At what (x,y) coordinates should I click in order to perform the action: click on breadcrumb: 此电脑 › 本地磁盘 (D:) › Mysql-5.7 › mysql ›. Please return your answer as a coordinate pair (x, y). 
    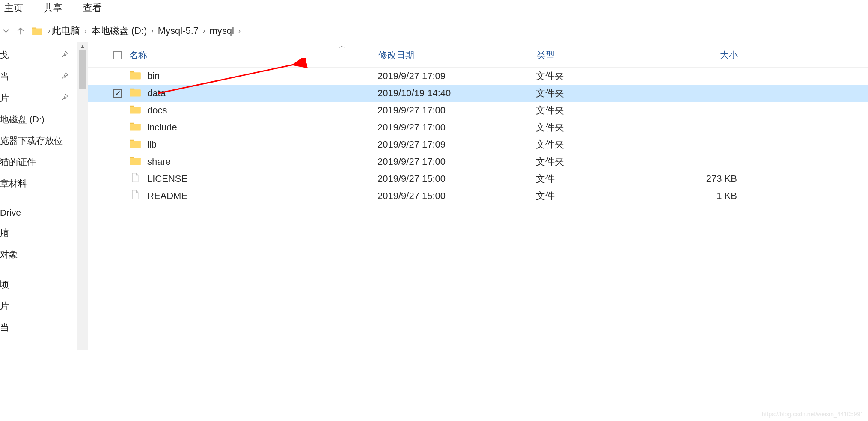
    Looking at the image, I should click on (147, 31).